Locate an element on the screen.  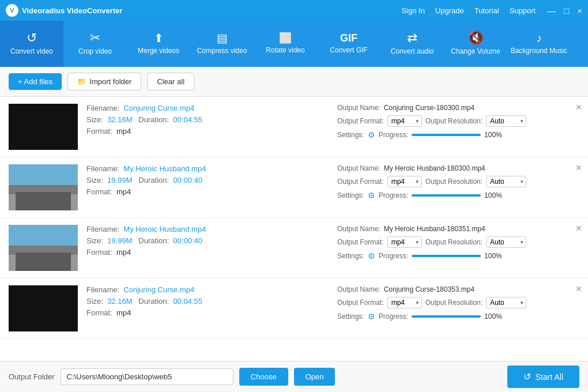
file-output-4: Output Name: Conjuring Curse-180353.mp4 … is located at coordinates (458, 305).